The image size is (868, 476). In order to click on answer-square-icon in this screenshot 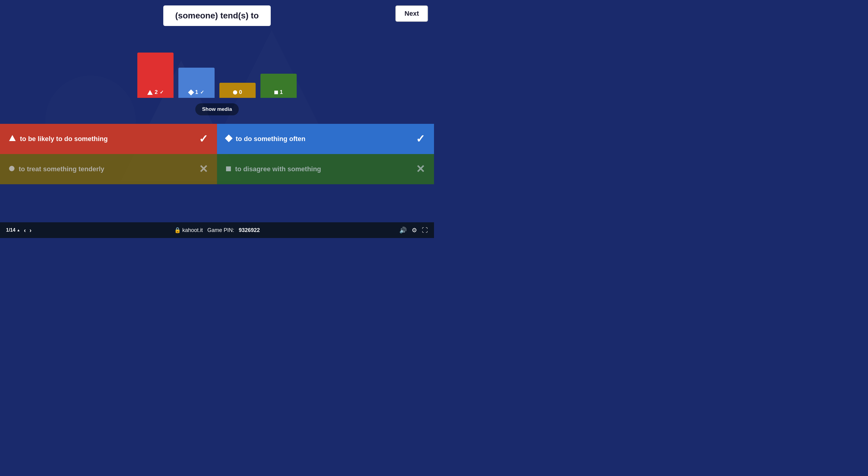, I will do `click(228, 169)`.